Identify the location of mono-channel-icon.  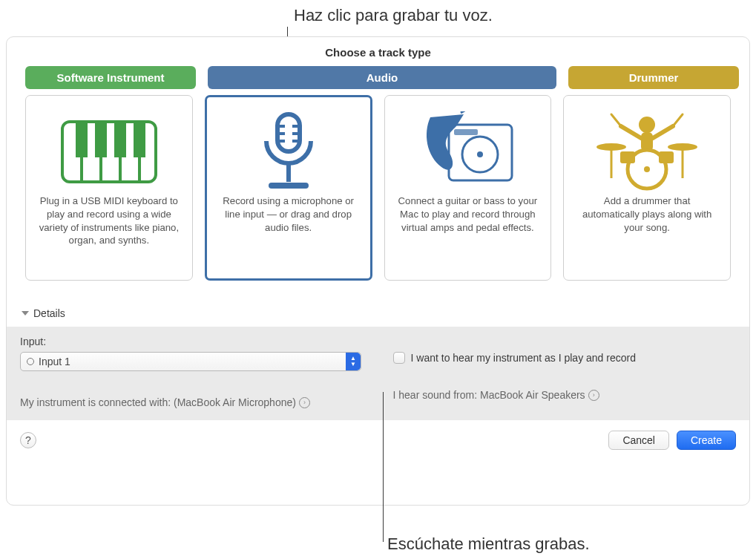
(30, 362).